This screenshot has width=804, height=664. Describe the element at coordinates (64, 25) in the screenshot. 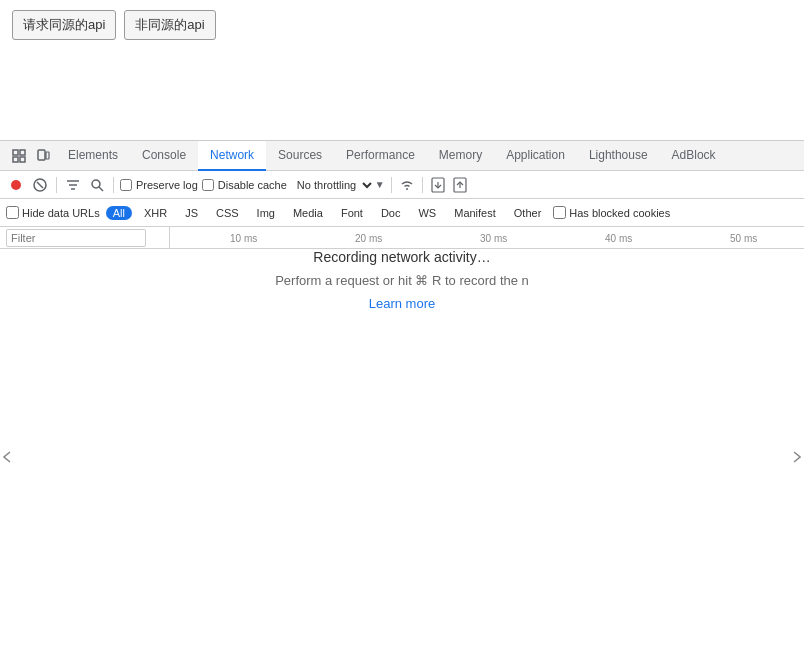

I see `same-origin-button: 请求同源的api` at that location.